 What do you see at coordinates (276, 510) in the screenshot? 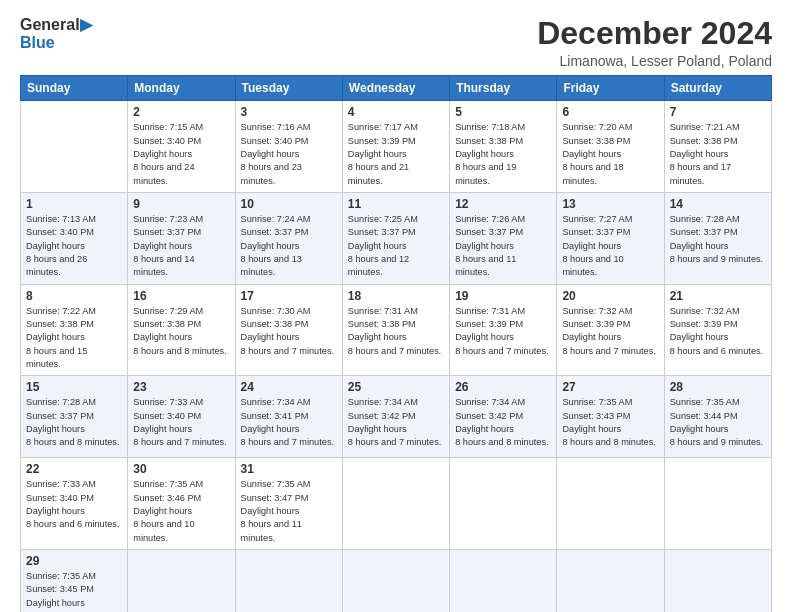
I see `day-info: Sunrise: 7:35 AMSunset: 3:47 PMDaylight …` at bounding box center [276, 510].